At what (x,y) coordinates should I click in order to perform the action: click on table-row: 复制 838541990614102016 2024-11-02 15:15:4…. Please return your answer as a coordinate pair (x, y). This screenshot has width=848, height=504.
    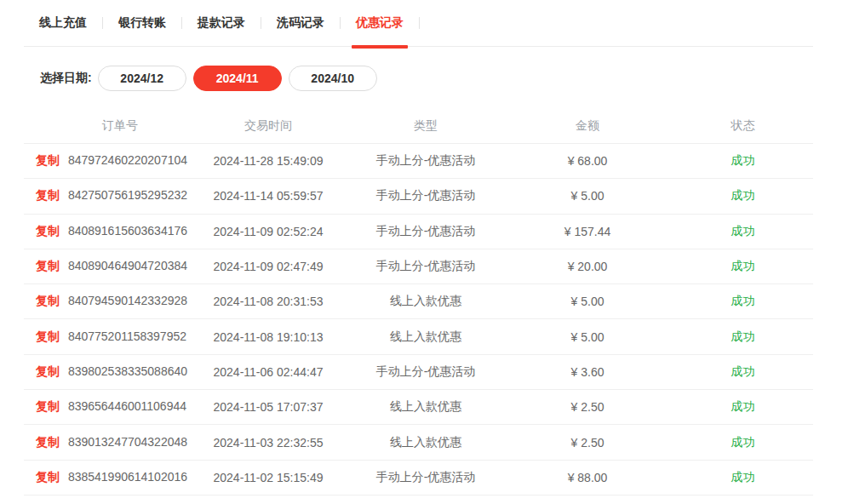
    Looking at the image, I should click on (419, 478).